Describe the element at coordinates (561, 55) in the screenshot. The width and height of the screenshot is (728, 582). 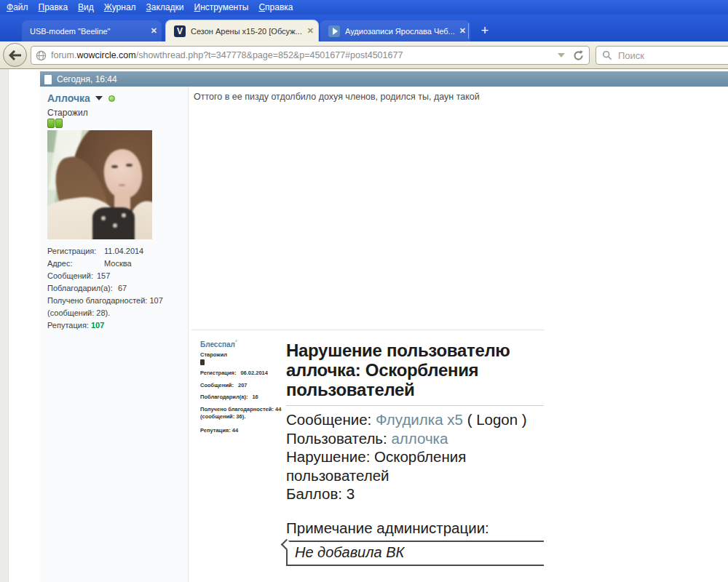
I see `url-dropdown-icon` at that location.